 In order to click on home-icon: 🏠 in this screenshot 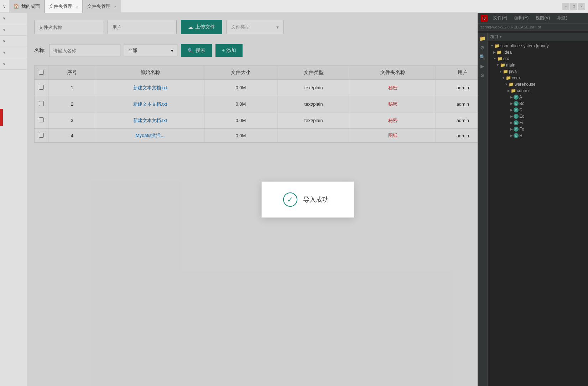, I will do `click(16, 6)`.